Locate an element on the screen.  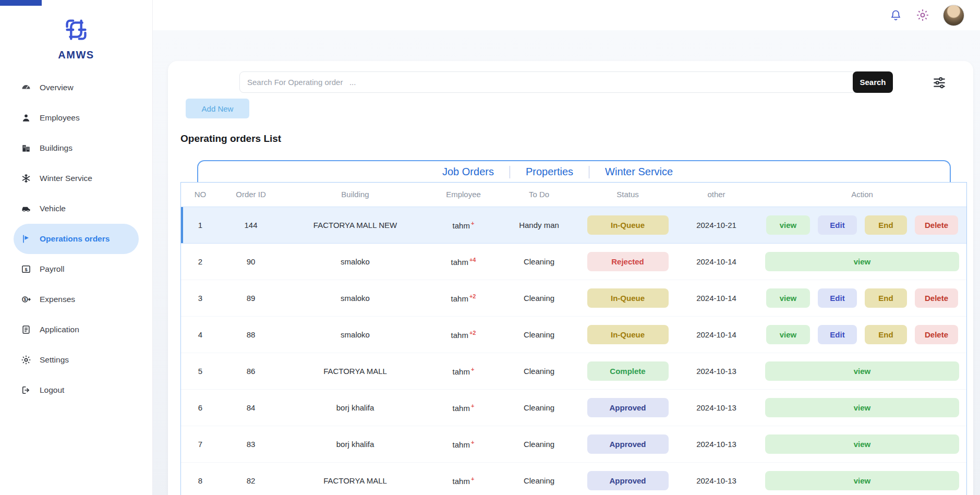
table-row: 7 83 borj khalifa tahm+ Cleaning Approve… is located at coordinates (574, 444).